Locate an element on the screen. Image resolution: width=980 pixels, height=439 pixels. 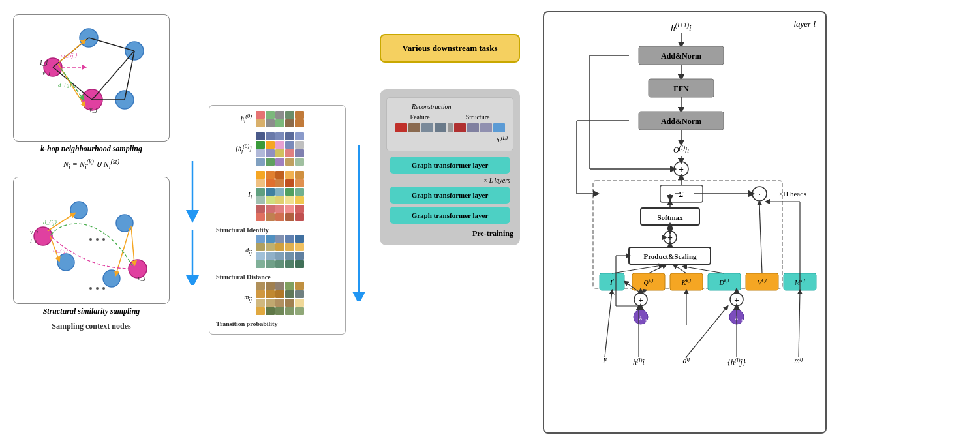
feature-row-hi0: hi(0) is located at coordinates (277, 119).